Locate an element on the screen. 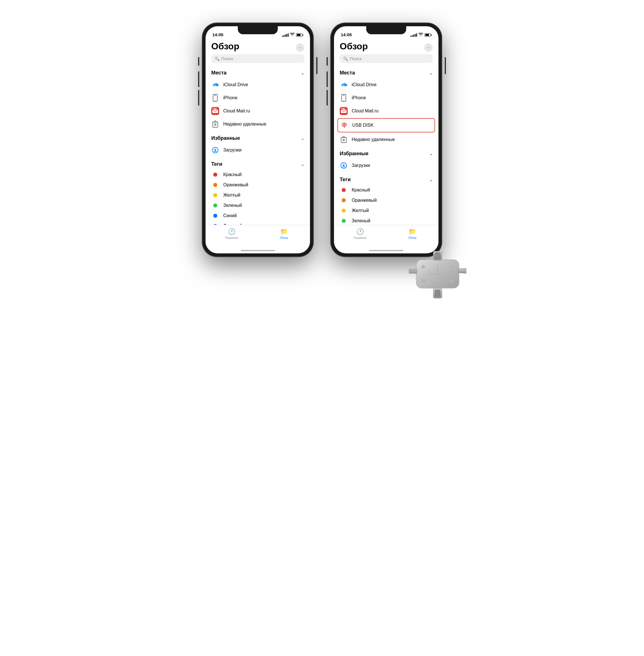  tab-icon-recent: 🕐 is located at coordinates (231, 232).